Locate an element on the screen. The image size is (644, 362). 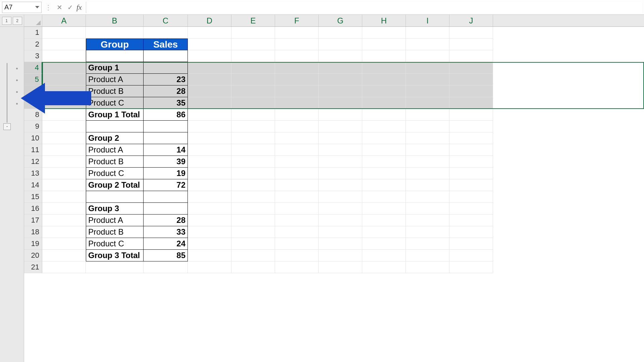
cell-F20 is located at coordinates (297, 255).